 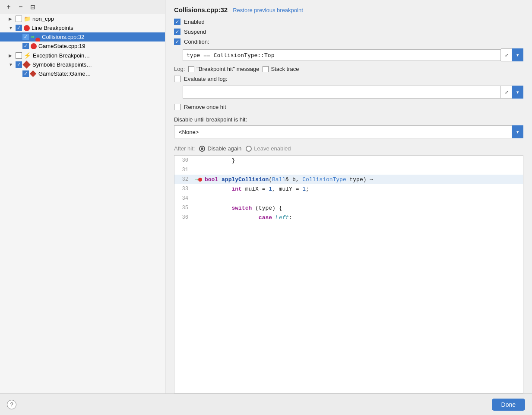 I want to click on tree-item-gamestate-game: GameState::Game…, so click(x=82, y=73).